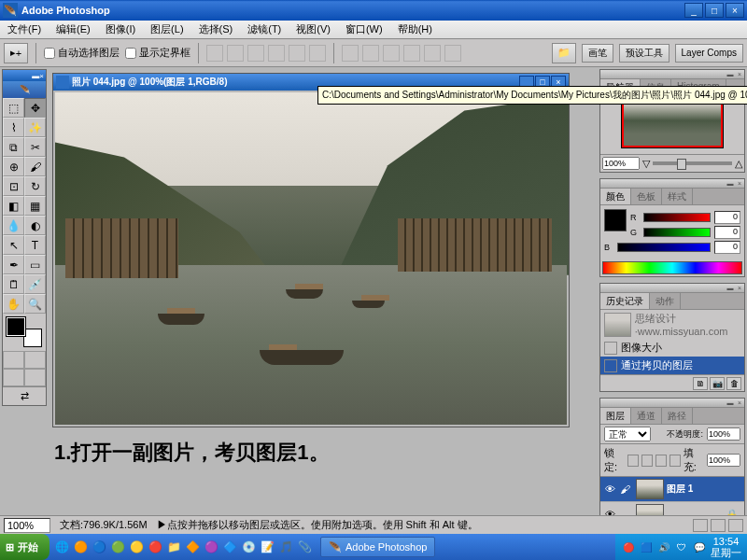  Describe the element at coordinates (646, 416) in the screenshot. I see `tab-channels: 通道` at that location.